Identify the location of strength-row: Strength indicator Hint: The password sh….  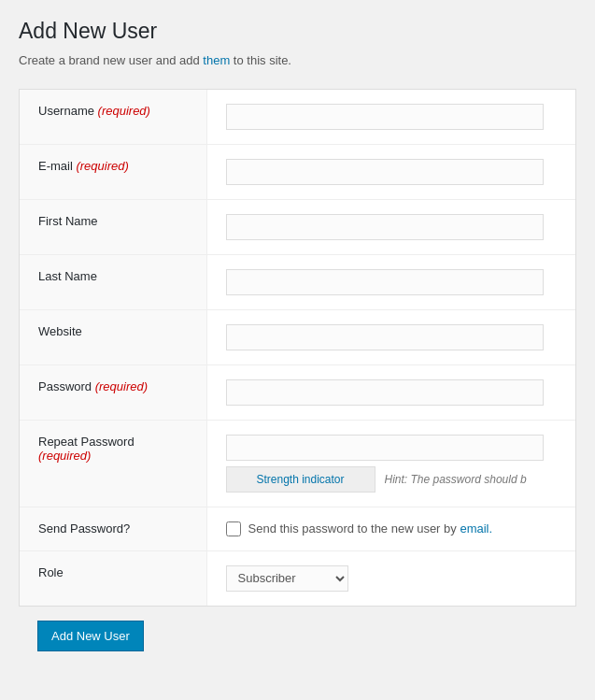
(392, 479).